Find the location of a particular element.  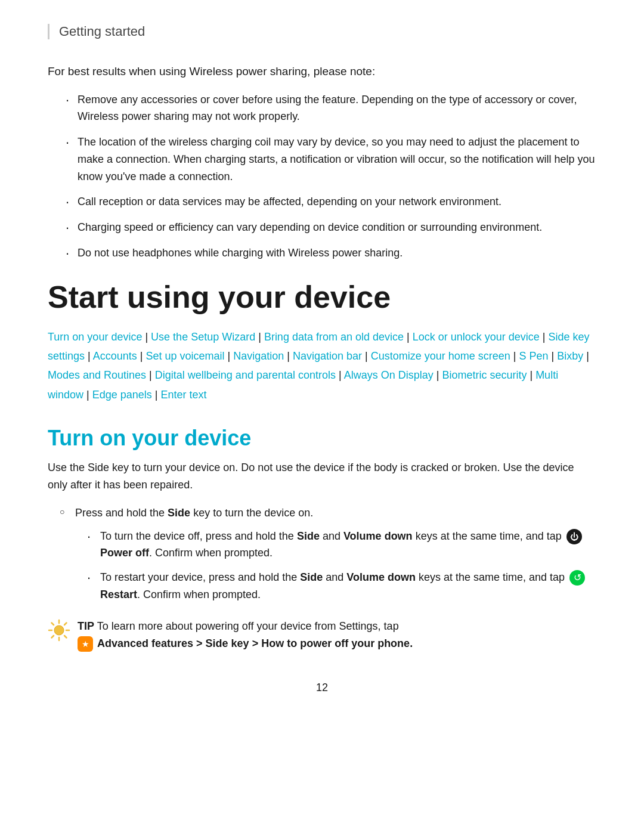

link-always-on: Always On Display is located at coordinates (389, 375).